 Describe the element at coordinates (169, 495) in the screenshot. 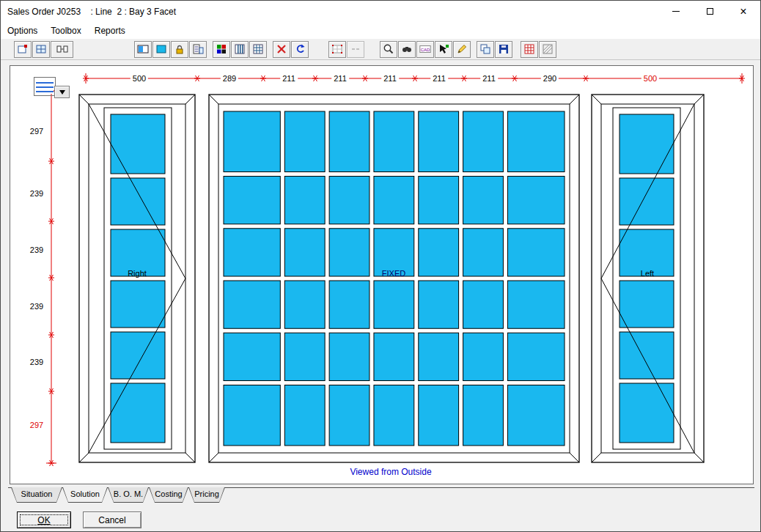

I see `tab-costing: Costing` at that location.